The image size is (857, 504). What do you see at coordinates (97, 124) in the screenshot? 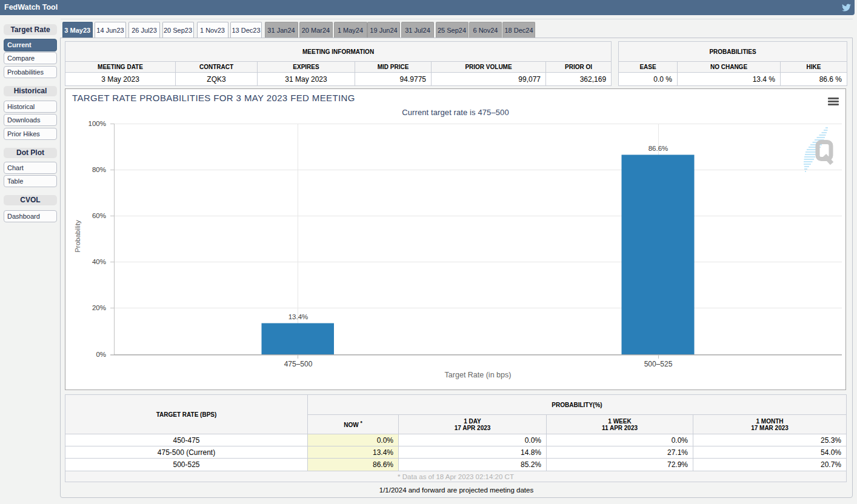
I see `svg-text: 100%` at bounding box center [97, 124].